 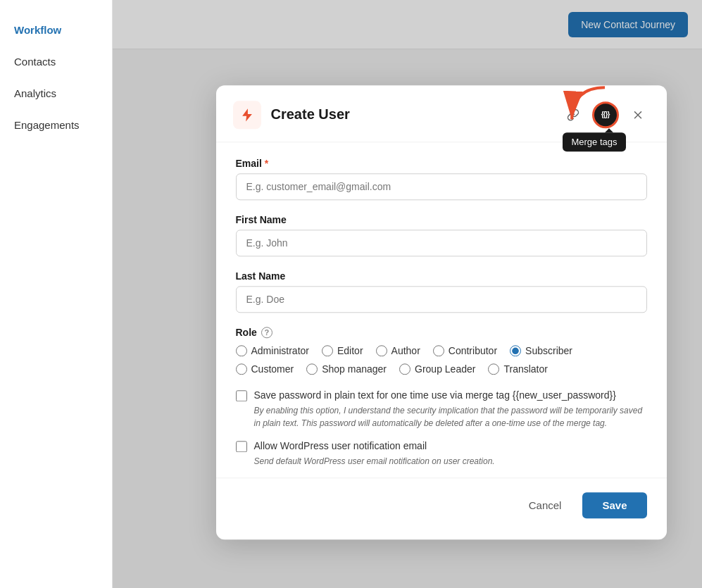 What do you see at coordinates (312, 369) in the screenshot?
I see `radio-shopmanager` at bounding box center [312, 369].